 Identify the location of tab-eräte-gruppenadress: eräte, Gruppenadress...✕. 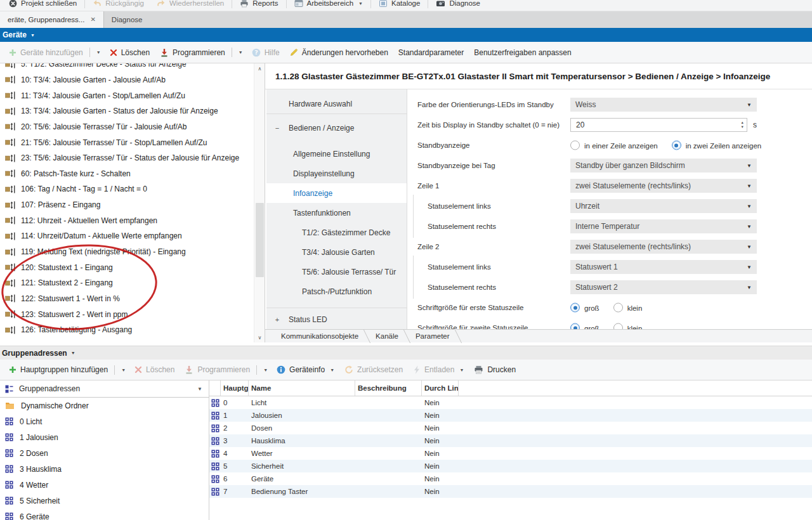
(52, 20).